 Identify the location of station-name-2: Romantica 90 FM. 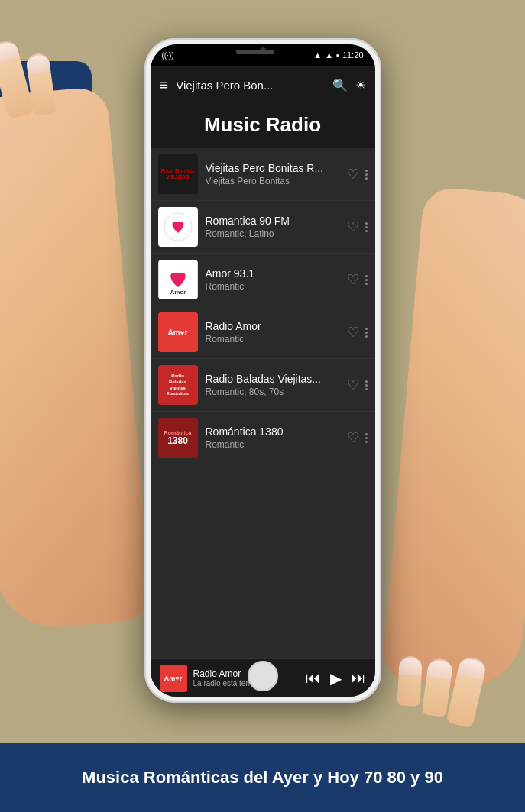
(272, 221).